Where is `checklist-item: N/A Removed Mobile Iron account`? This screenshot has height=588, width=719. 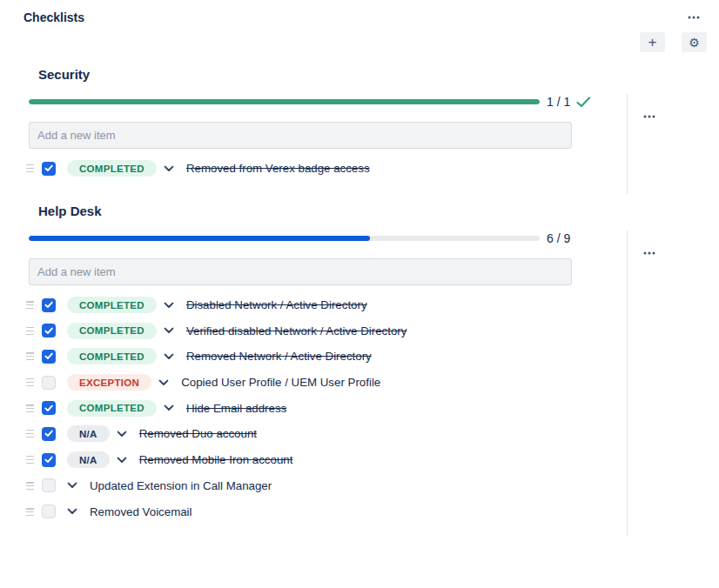
checklist-item: N/A Removed Mobile Iron account is located at coordinates (327, 460).